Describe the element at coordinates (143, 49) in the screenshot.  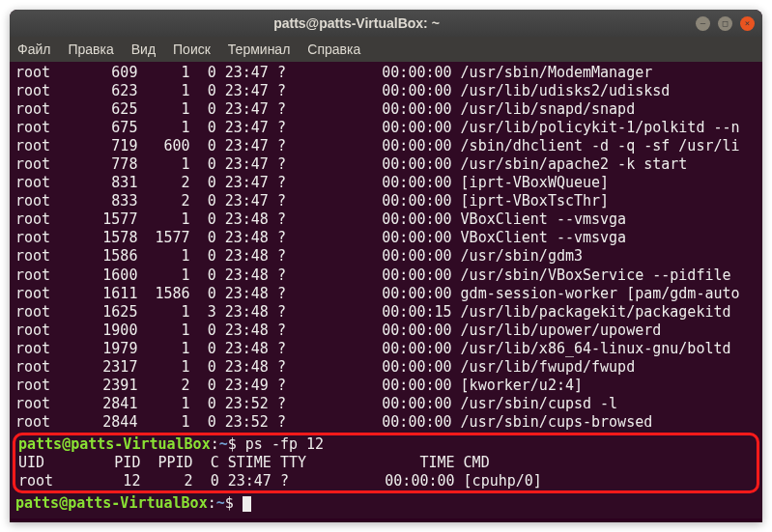
I see `menu-view: Вид` at that location.